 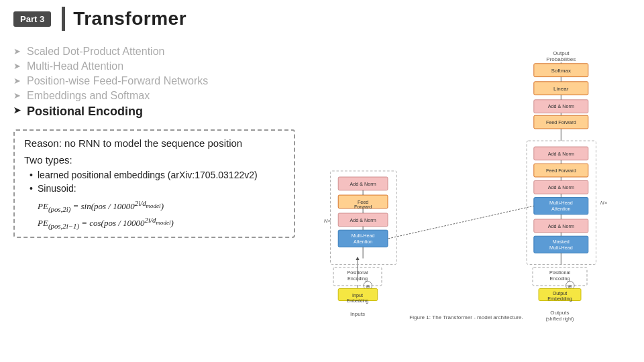 What do you see at coordinates (154, 143) in the screenshot?
I see `reason-text: Reason: no RNN to model the sequence pos…` at bounding box center [154, 143].